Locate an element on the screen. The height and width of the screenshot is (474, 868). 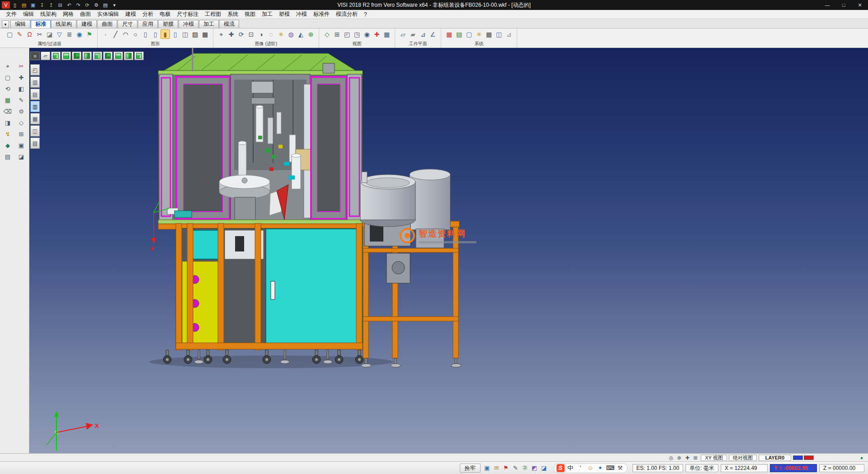
cut-icon: ✂ is located at coordinates (40, 34).